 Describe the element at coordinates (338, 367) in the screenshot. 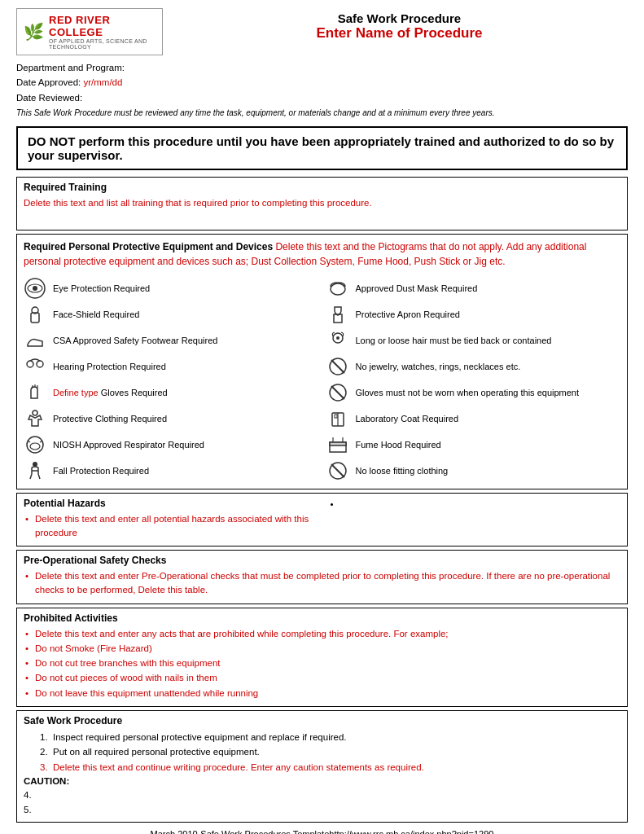

I see `no-jewelry-icon` at that location.